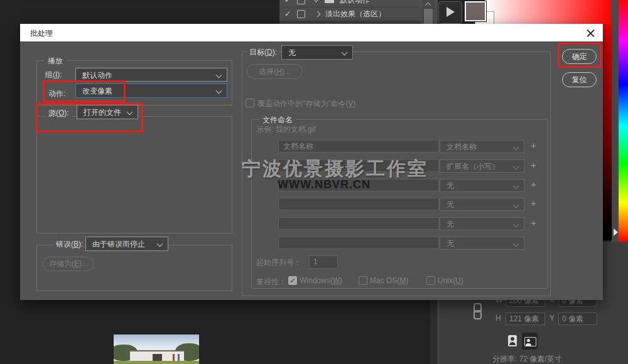 The height and width of the screenshot is (364, 628). I want to click on color-picker-saturation-edge, so click(607, 132).